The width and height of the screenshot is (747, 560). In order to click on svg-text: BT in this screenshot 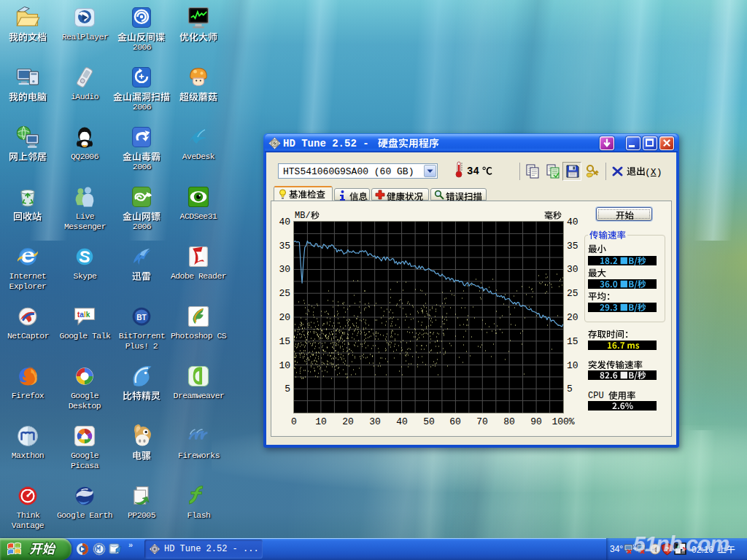, I will do `click(142, 318)`.